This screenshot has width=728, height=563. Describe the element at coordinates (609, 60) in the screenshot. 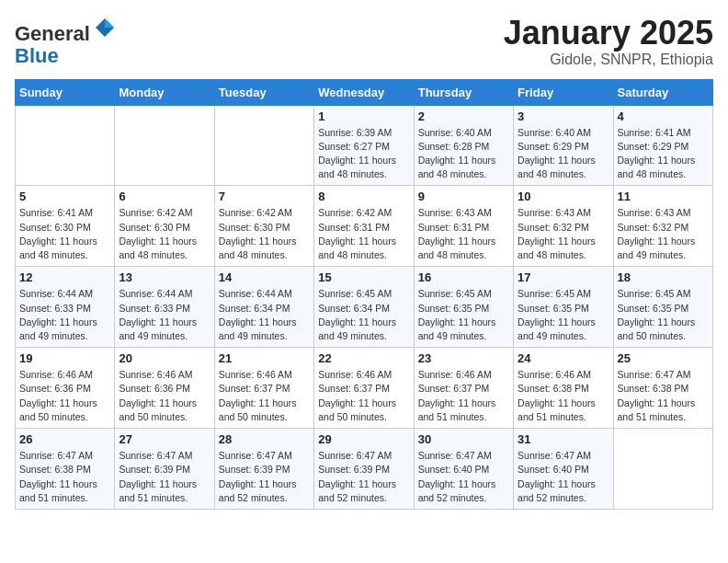

I see `location: Gidole, SNNPR, Ethiopia` at that location.